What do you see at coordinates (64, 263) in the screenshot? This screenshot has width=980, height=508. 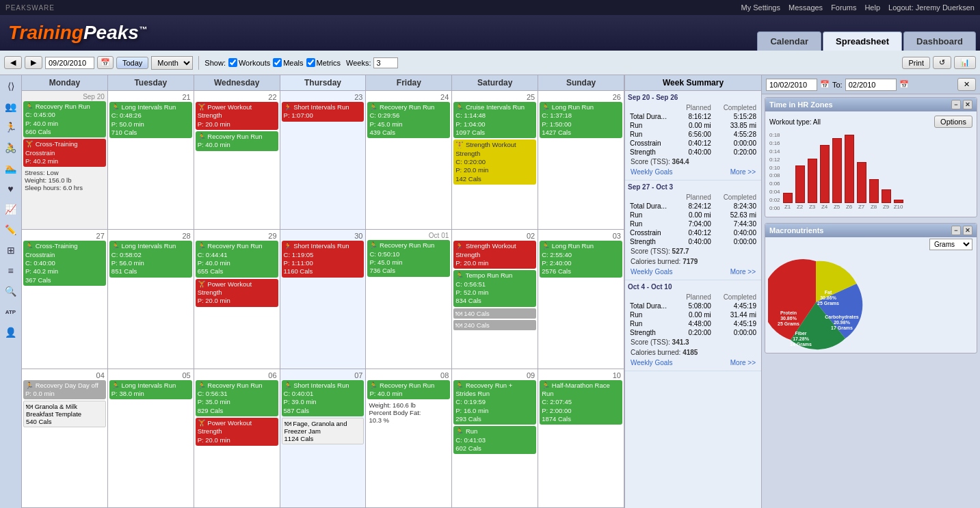 I see `workout-crosstraining2: 🏃 Cross-Training CrosstrainC: 0:40:00P: …` at bounding box center [64, 263].